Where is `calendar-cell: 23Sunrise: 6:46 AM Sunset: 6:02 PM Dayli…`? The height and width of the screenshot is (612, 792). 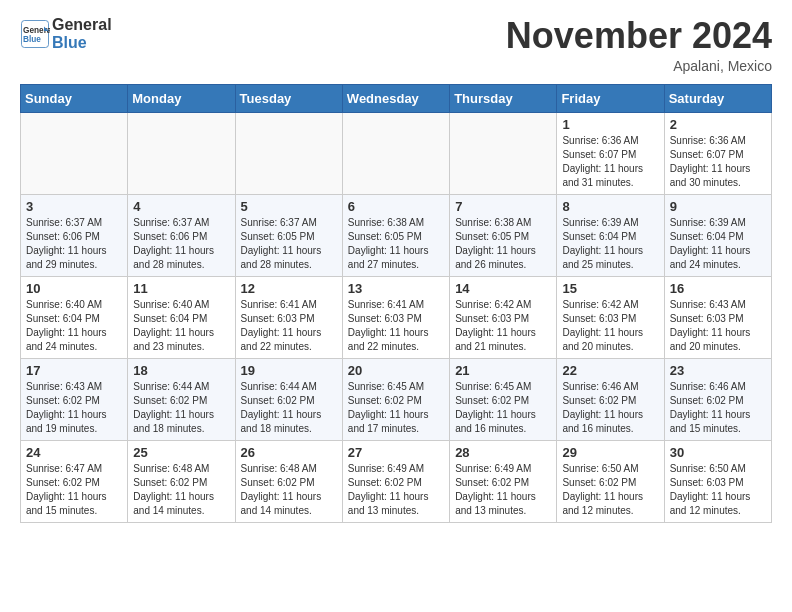 calendar-cell: 23Sunrise: 6:46 AM Sunset: 6:02 PM Dayli… is located at coordinates (718, 399).